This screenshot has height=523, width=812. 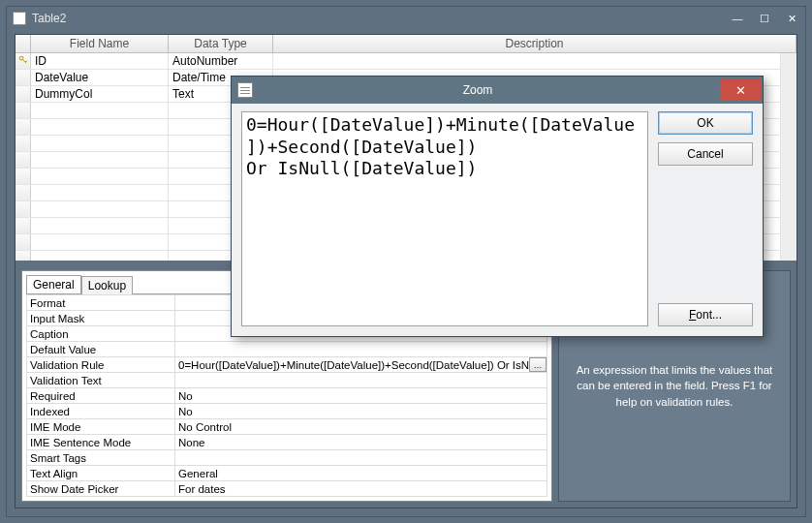 I want to click on close-icon: ✕, so click(x=740, y=91).